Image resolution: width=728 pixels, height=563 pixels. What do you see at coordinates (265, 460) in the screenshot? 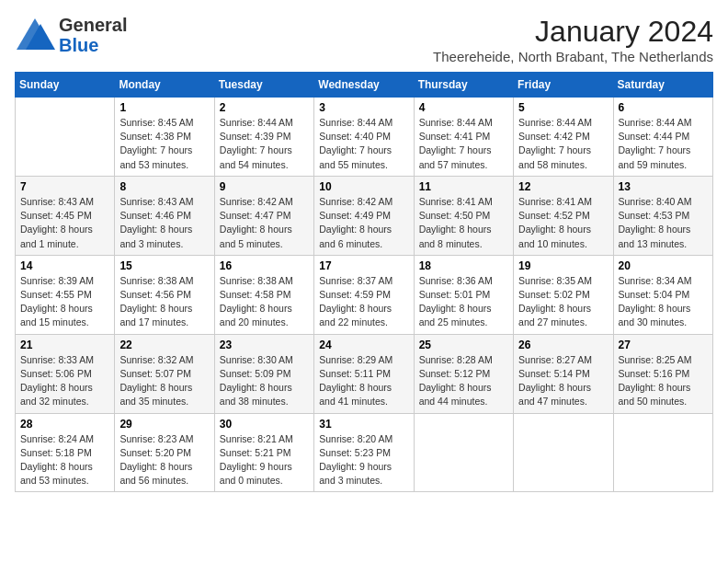
I see `day-info: Sunrise: 8:21 AMSunset: 5:21 PMDaylight:…` at bounding box center [265, 460].